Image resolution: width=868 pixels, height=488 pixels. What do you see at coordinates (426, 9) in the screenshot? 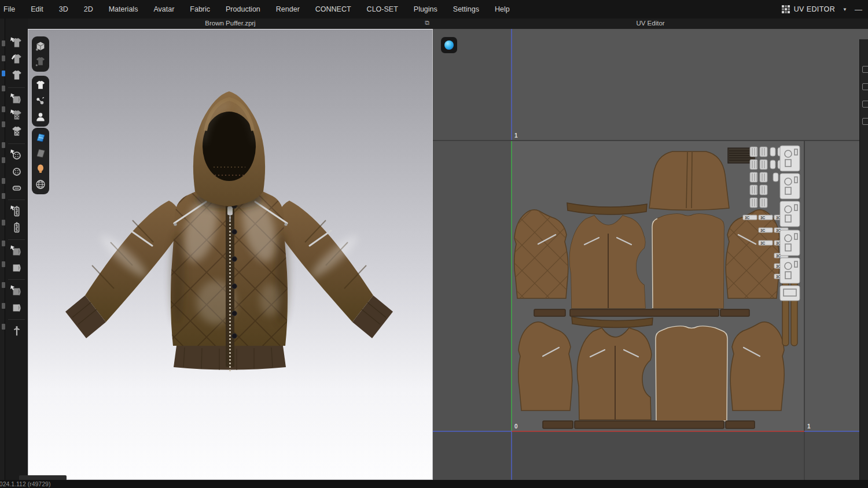
I see `menu-plugins: Plugins` at bounding box center [426, 9].